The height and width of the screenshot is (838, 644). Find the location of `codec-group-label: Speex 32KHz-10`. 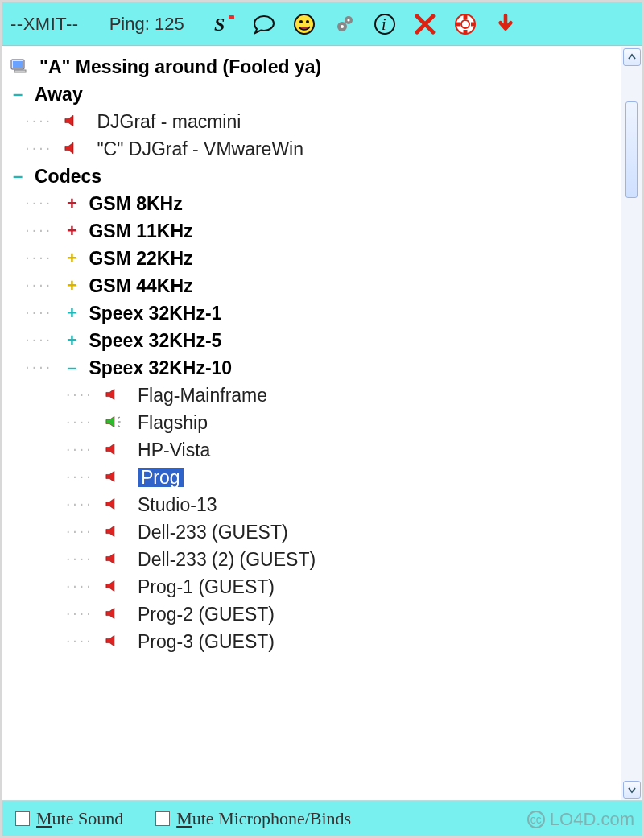

codec-group-label: Speex 32KHz-10 is located at coordinates (160, 368).